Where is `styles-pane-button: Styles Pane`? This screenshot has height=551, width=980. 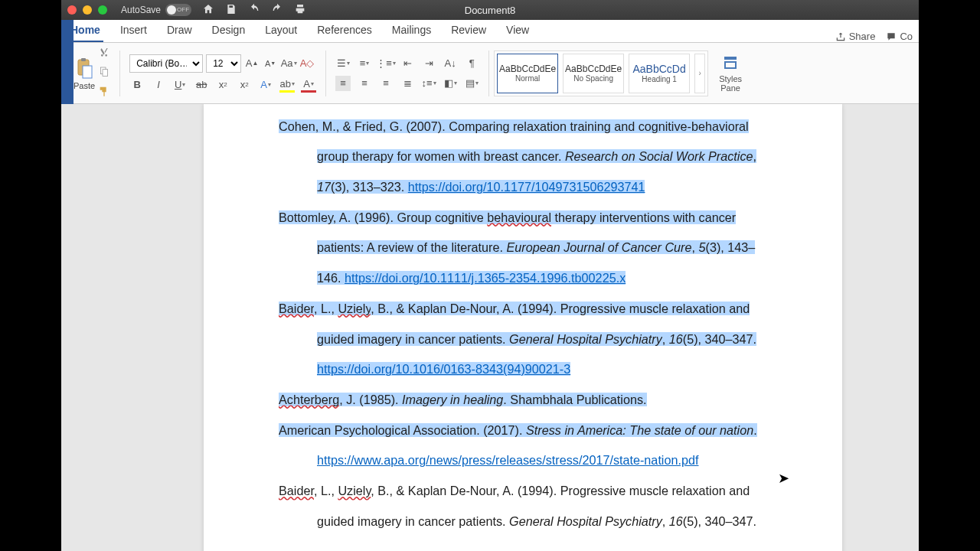 styles-pane-button: Styles Pane is located at coordinates (730, 73).